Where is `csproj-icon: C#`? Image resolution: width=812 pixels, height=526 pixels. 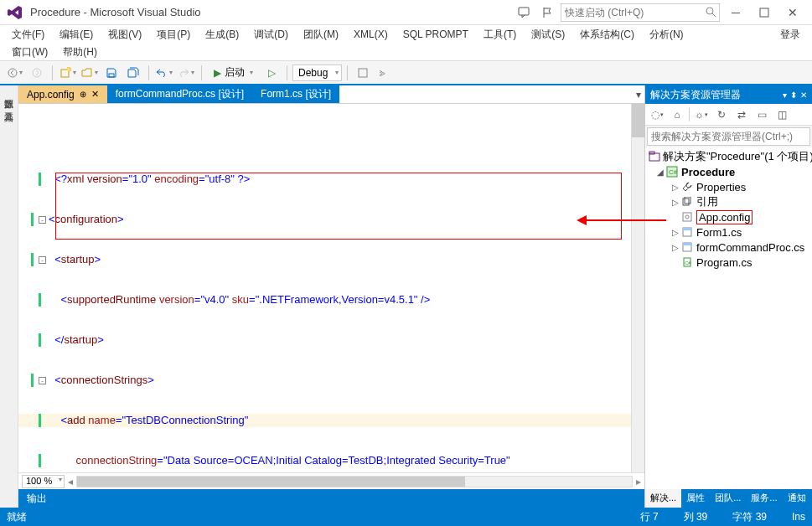 csproj-icon: C# is located at coordinates (672, 172).